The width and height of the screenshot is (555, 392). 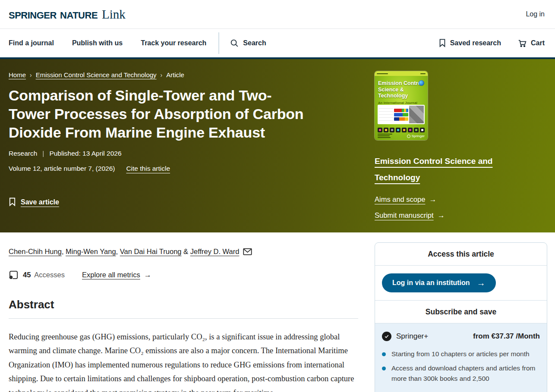 What do you see at coordinates (461, 354) in the screenshot?
I see `list-item: Starting from 10 chapters or articles pe…` at bounding box center [461, 354].